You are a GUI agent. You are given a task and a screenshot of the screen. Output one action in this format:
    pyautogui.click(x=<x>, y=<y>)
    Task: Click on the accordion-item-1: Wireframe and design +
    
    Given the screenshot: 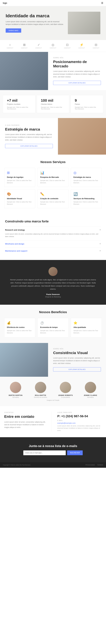 What is the action you would take?
    pyautogui.click(x=53, y=244)
    